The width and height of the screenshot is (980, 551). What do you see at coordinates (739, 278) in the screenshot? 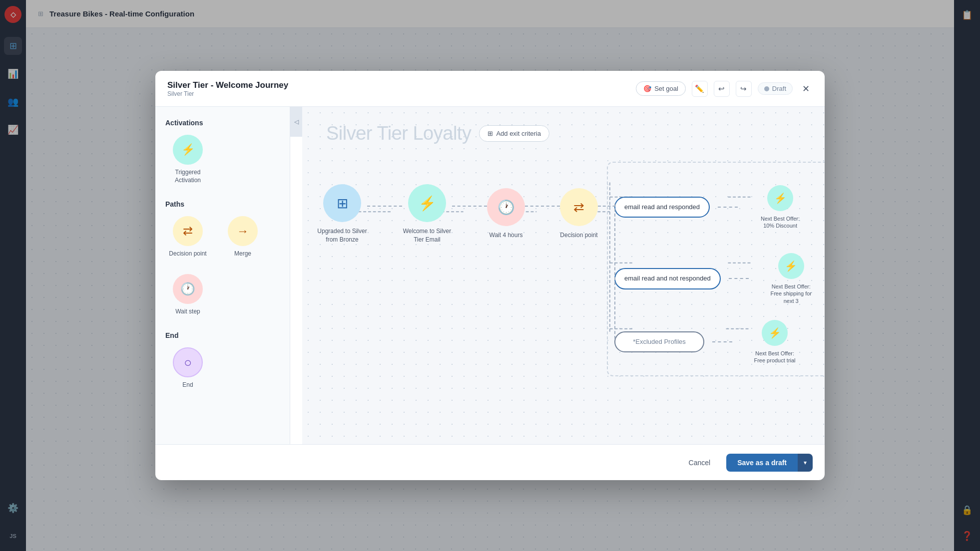
I see `branch-not-responded-connector` at bounding box center [739, 278].